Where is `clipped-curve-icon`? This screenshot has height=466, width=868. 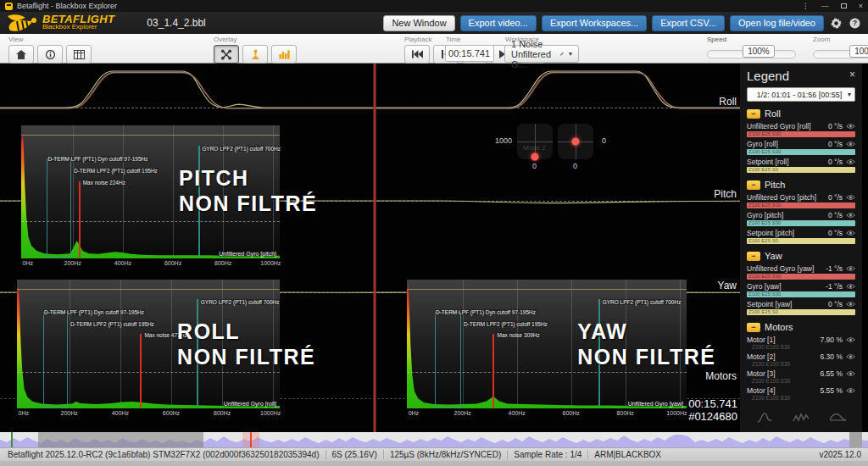 clipped-curve-icon is located at coordinates (837, 418).